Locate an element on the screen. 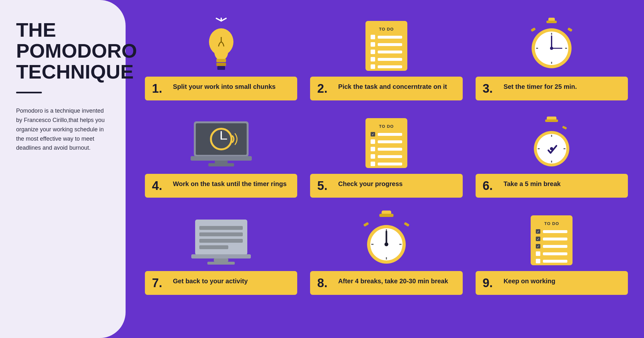 The image size is (644, 338). document-icon is located at coordinates (221, 241).